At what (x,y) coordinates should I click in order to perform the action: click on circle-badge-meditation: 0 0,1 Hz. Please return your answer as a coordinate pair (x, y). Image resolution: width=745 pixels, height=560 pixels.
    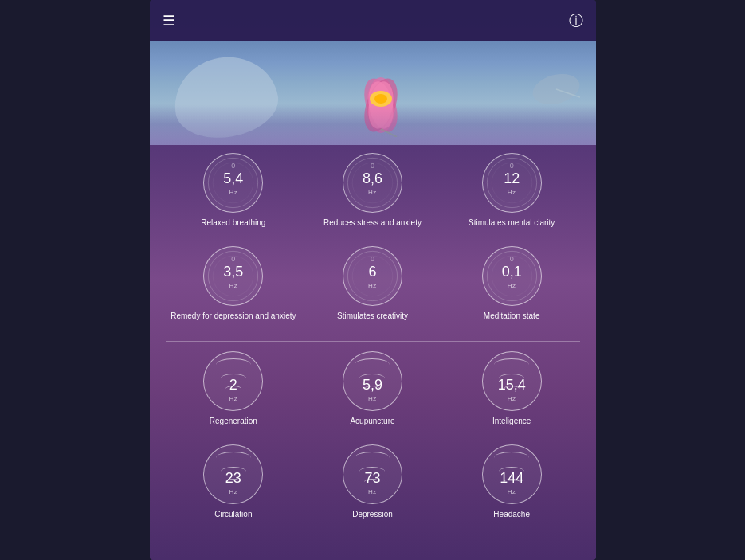
    Looking at the image, I should click on (512, 276).